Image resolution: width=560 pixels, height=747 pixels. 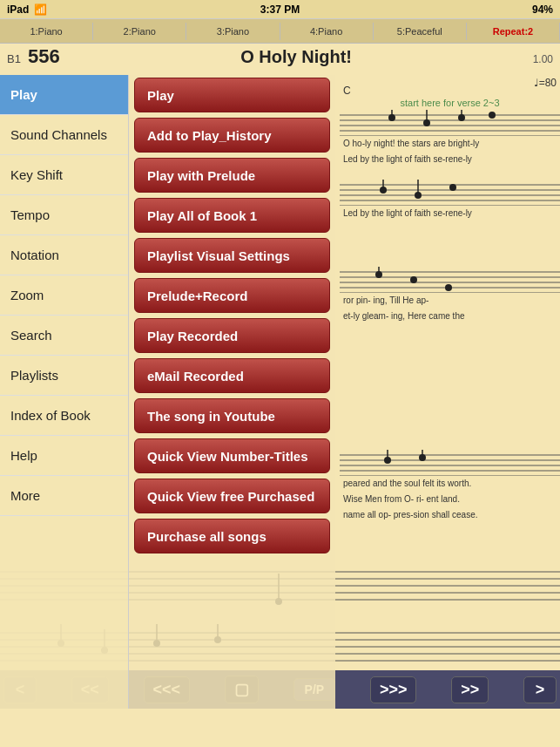 What do you see at coordinates (232, 536) in the screenshot?
I see `action-purchase-all: Purchase all songs` at bounding box center [232, 536].